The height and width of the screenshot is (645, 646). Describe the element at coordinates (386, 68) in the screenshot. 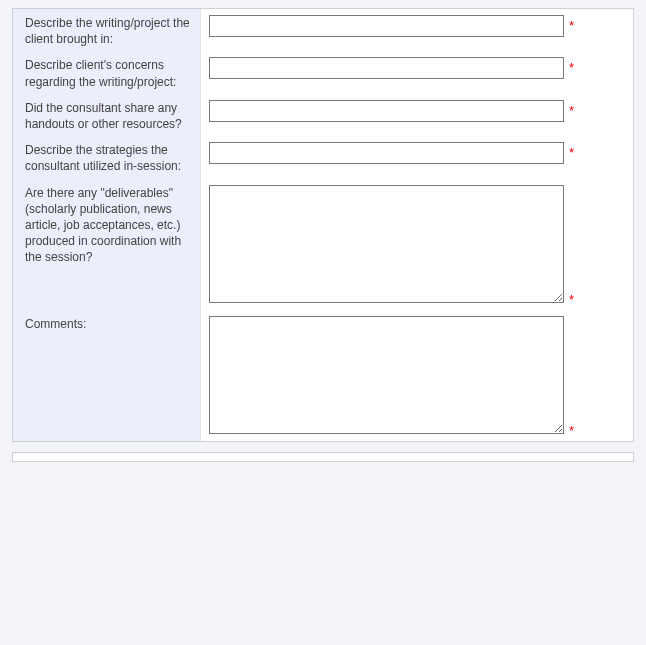

I see `input-client-concerns` at that location.